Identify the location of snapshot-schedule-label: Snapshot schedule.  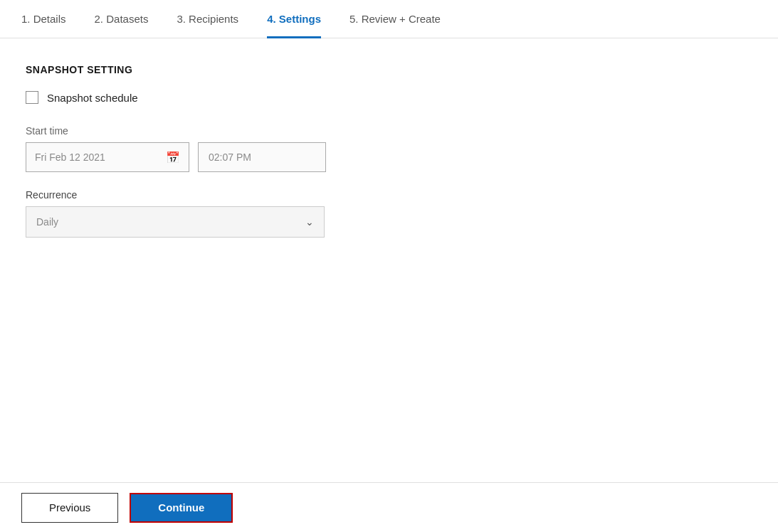
(93, 98).